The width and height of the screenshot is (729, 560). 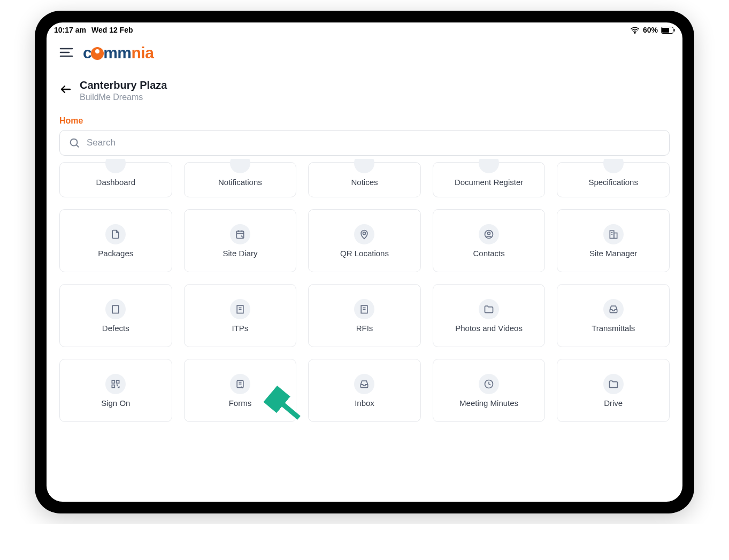 What do you see at coordinates (365, 328) in the screenshot?
I see `tile-label: RFIs` at bounding box center [365, 328].